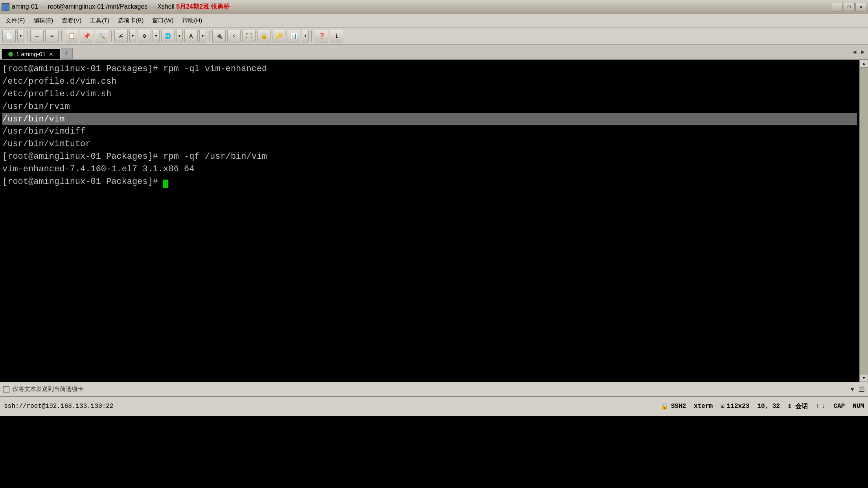 This screenshot has height=488, width=868. I want to click on terminal-badge: xterm, so click(703, 406).